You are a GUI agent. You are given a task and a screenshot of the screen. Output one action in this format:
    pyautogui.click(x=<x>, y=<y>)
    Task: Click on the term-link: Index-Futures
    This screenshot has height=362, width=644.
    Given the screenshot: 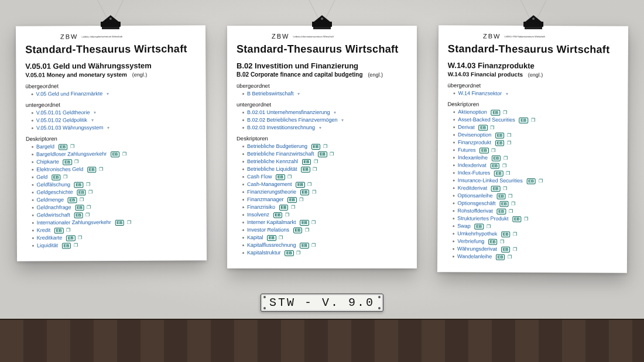 What is the action you would take?
    pyautogui.click(x=474, y=173)
    